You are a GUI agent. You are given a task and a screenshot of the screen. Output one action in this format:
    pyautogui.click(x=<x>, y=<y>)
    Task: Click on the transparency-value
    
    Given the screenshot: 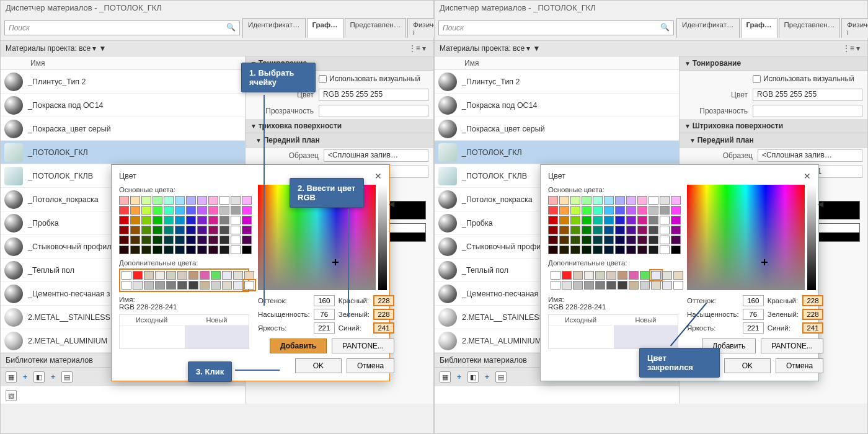 What is the action you would take?
    pyautogui.click(x=807, y=111)
    